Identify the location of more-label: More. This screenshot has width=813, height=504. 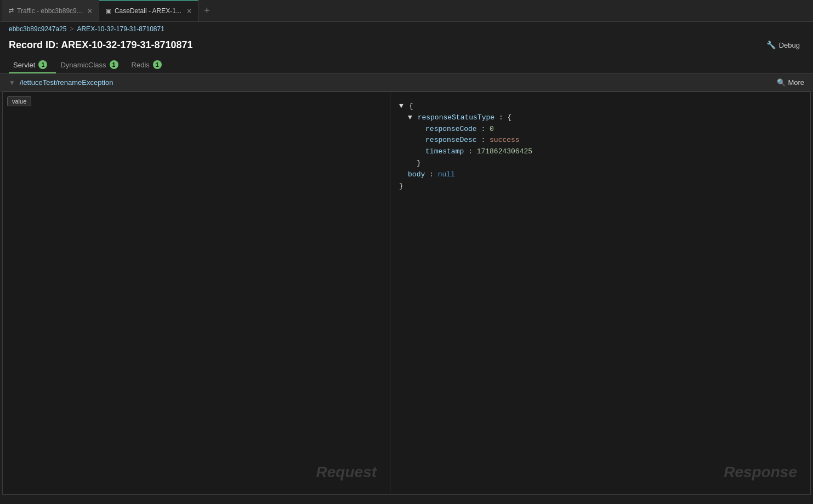
(796, 82).